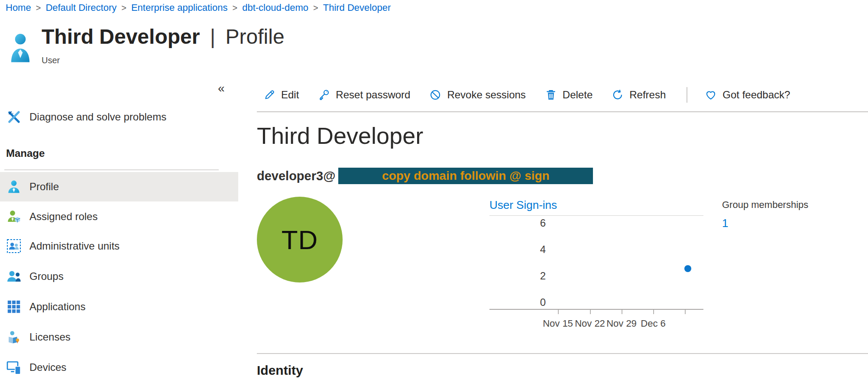 This screenshot has height=383, width=868. Describe the element at coordinates (357, 8) in the screenshot. I see `breadcrumb-third-developer: Third Developer` at that location.